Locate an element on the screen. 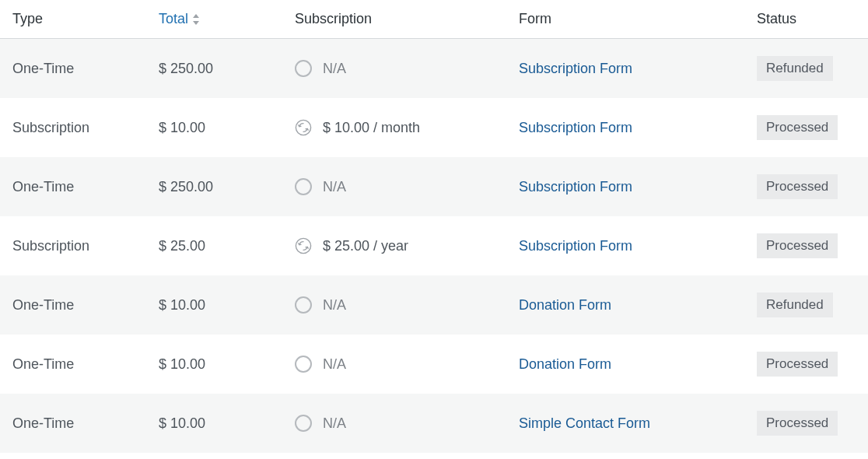  subscription-text: $ 10.00 / month is located at coordinates (372, 128).